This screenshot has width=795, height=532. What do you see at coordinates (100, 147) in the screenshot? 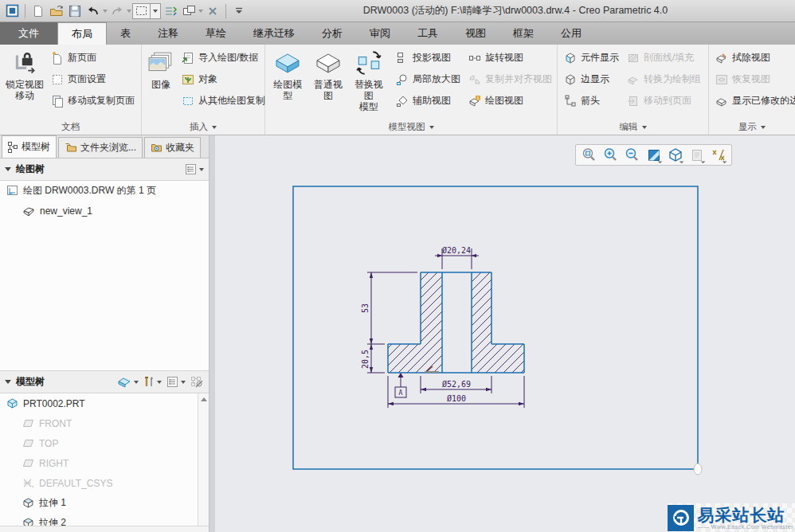
I see `tab-folder-browser: 文件夹浏览...` at bounding box center [100, 147].